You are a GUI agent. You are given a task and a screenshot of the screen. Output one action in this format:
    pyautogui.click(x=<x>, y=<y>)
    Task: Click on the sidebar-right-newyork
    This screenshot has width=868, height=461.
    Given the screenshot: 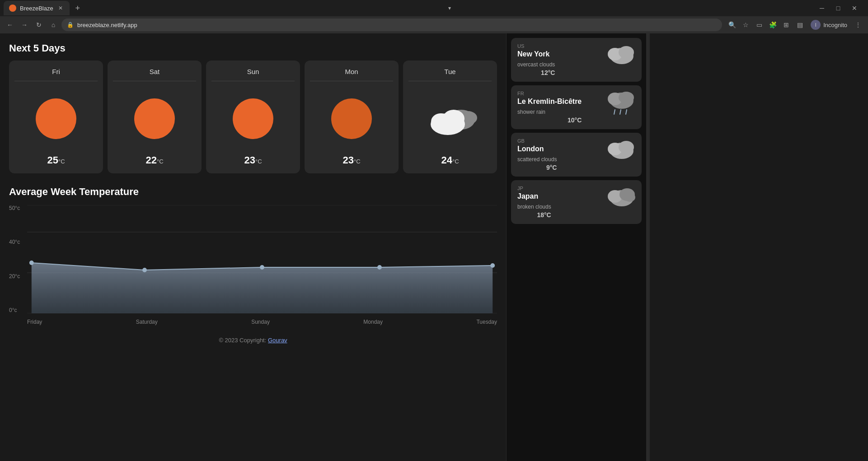 What is the action you would take?
    pyautogui.click(x=619, y=60)
    